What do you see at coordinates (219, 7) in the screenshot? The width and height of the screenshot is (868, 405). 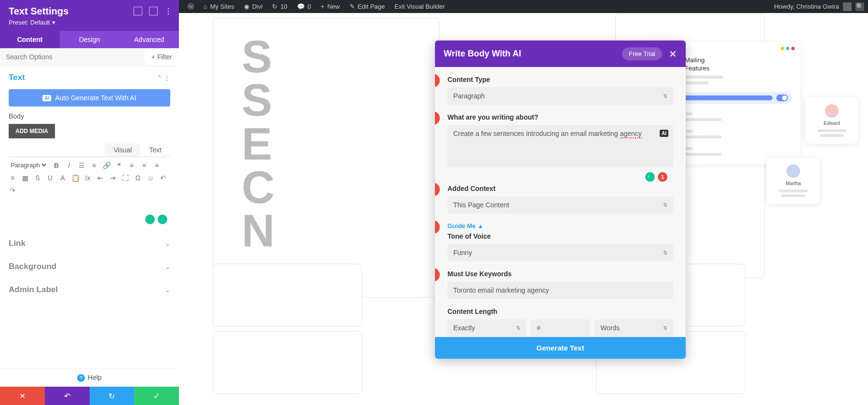 I see `my-sites: ⌂ My Sites` at bounding box center [219, 7].